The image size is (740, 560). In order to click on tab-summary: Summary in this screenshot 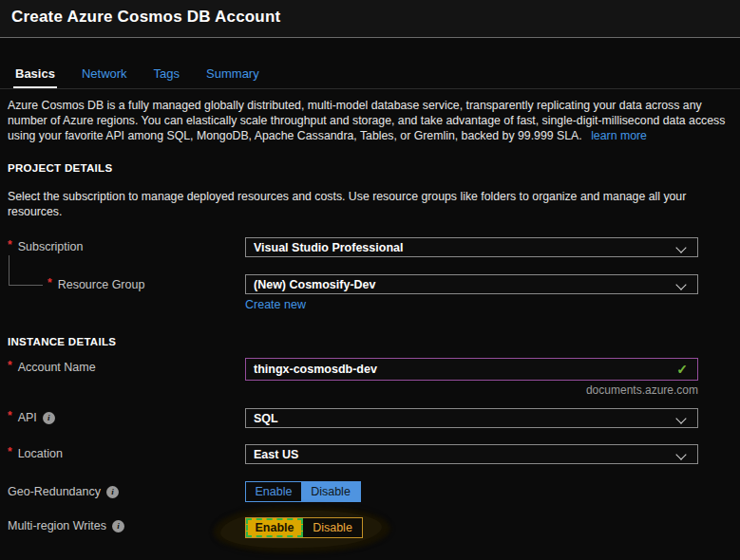, I will do `click(233, 78)`.